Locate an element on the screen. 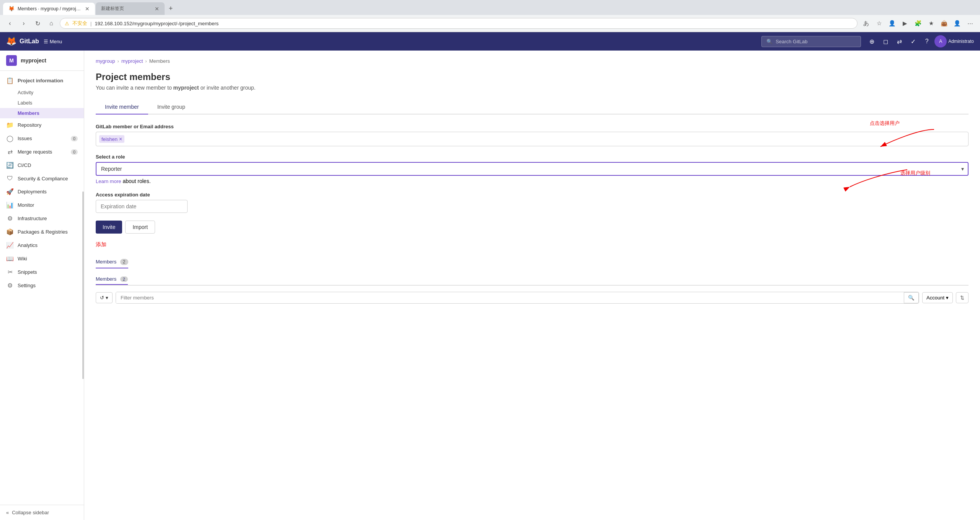 The image size is (980, 520). browser-actions: あ ☆ 👤 ▶ 🧩 ★ 👜 👤 ⋯ is located at coordinates (918, 23).